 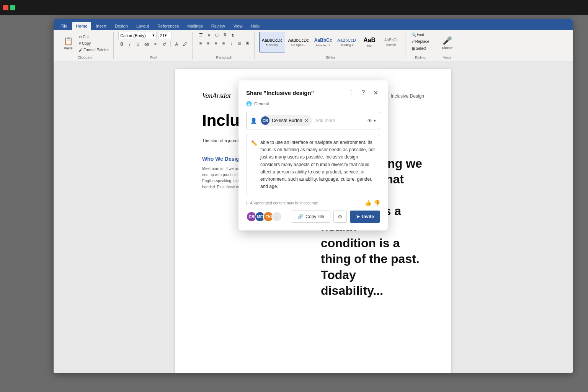 I want to click on style-subtitle-label: Subtitle, so click(x=391, y=44).